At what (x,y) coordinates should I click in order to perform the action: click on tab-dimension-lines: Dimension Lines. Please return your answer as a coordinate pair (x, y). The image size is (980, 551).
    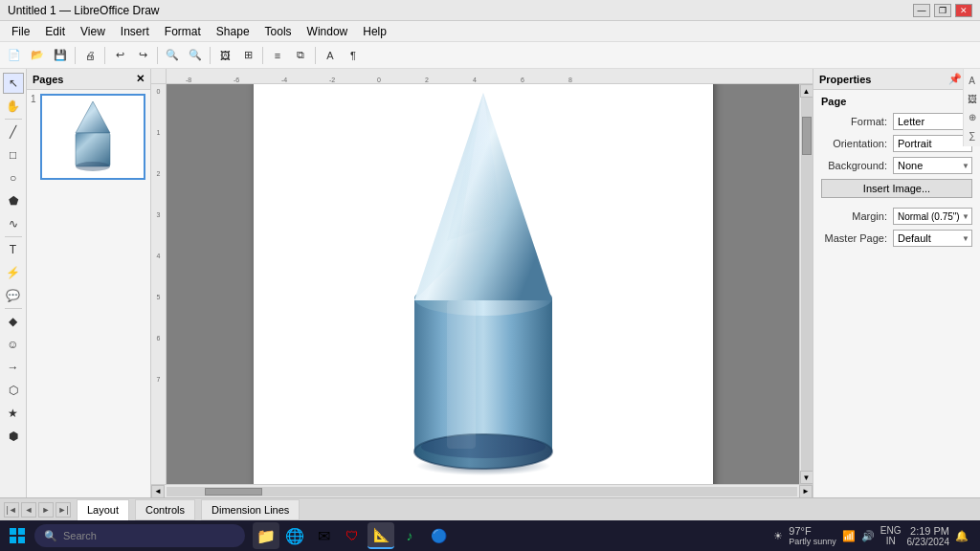
    Looking at the image, I should click on (251, 510).